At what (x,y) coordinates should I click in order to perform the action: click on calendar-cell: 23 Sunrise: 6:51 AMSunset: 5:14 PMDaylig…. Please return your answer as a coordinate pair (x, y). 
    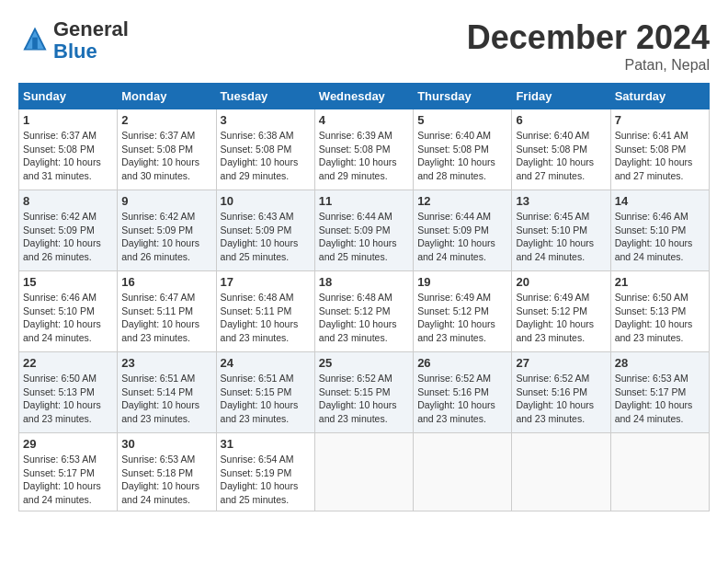
    Looking at the image, I should click on (167, 393).